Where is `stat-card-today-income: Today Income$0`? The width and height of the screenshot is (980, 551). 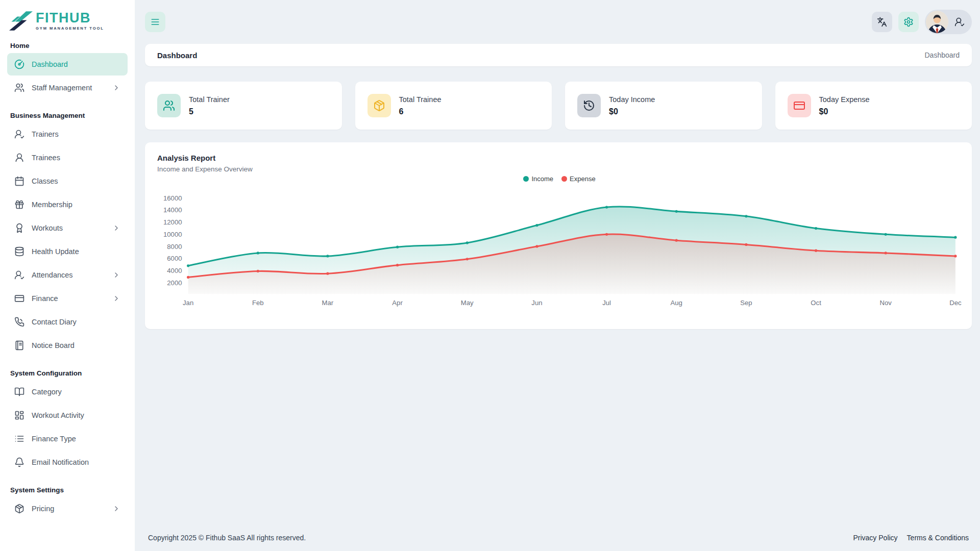
stat-card-today-income: Today Income$0 is located at coordinates (664, 106).